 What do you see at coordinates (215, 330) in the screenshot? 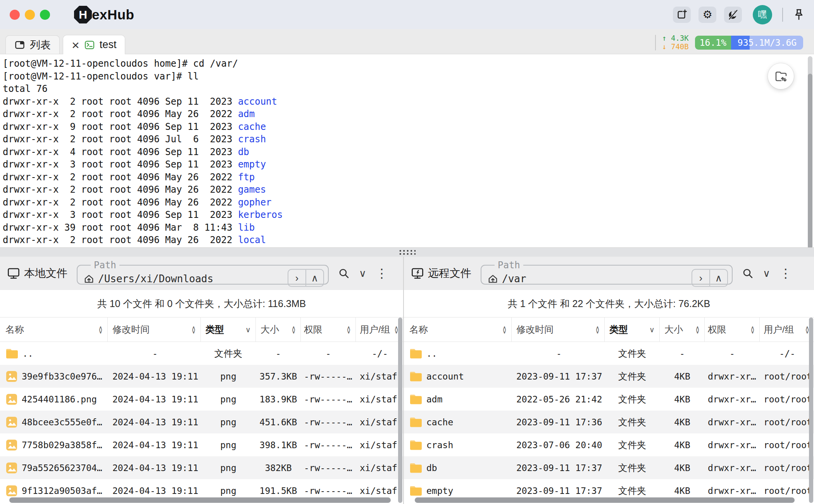
I see `column-label: 类型` at bounding box center [215, 330].